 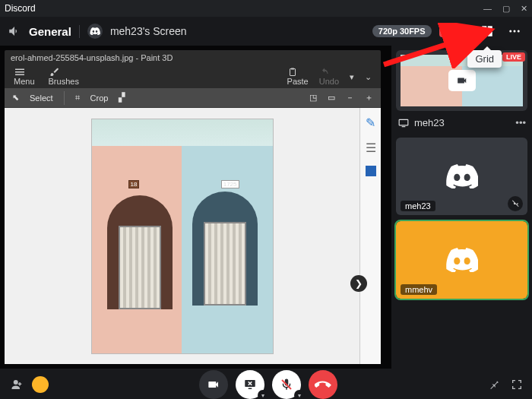 I want to click on speaker-icon, so click(x=14, y=31).